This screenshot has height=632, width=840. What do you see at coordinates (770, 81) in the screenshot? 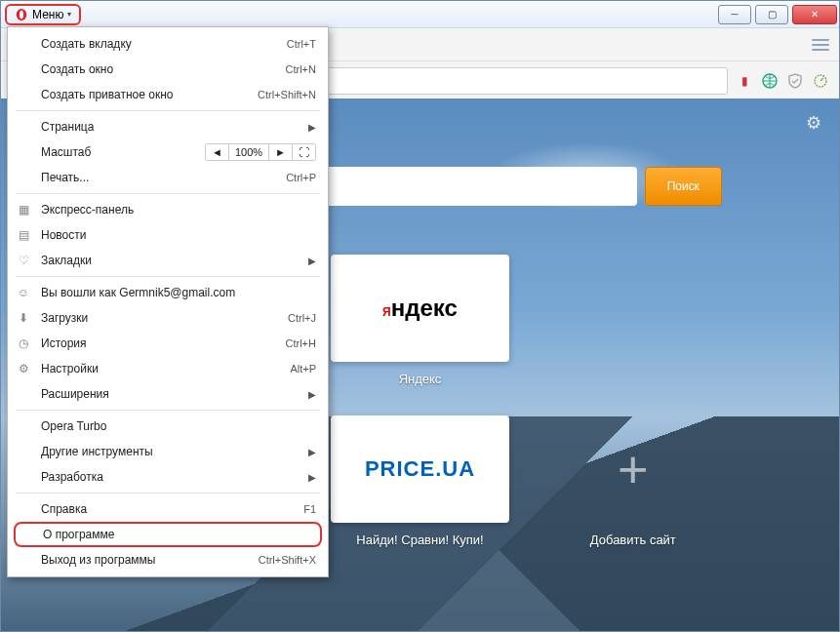
I see `globe-icon` at bounding box center [770, 81].